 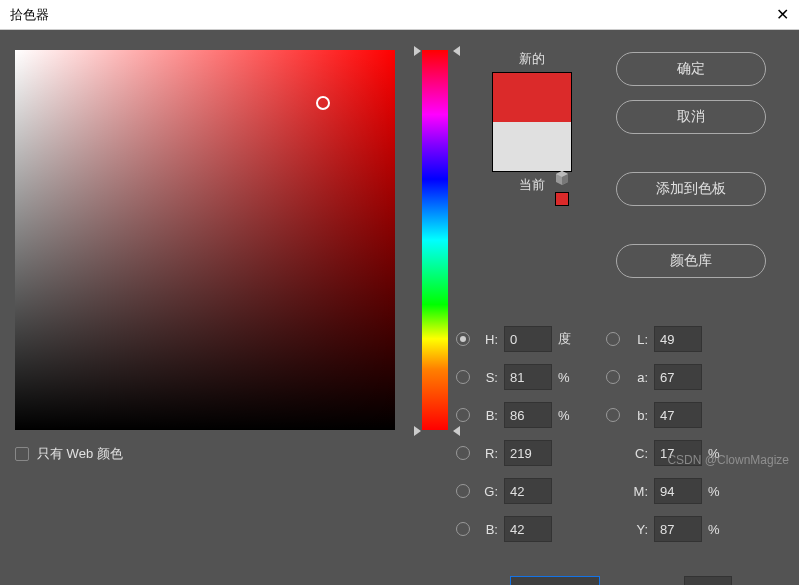 I want to click on unit-bh: %, so click(x=568, y=416).